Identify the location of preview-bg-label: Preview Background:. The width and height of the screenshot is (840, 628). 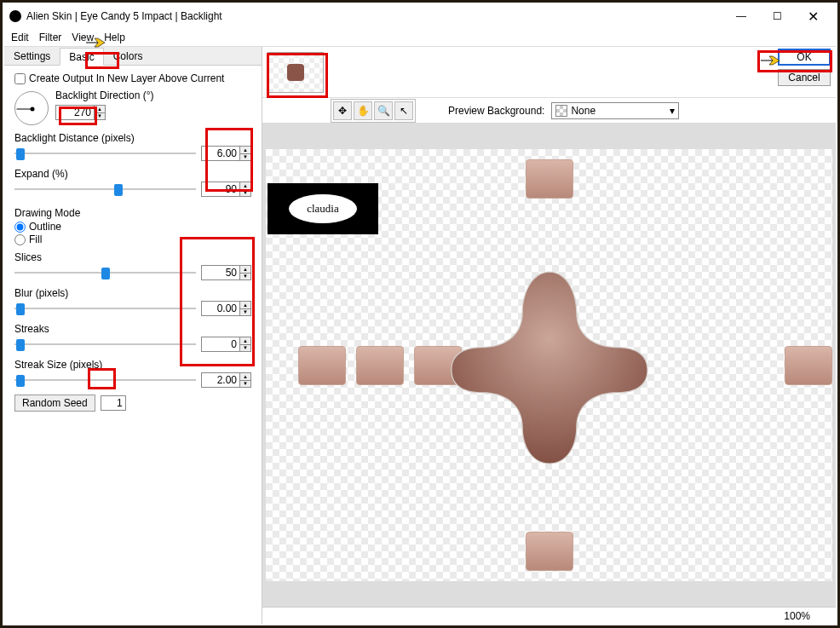
(496, 111).